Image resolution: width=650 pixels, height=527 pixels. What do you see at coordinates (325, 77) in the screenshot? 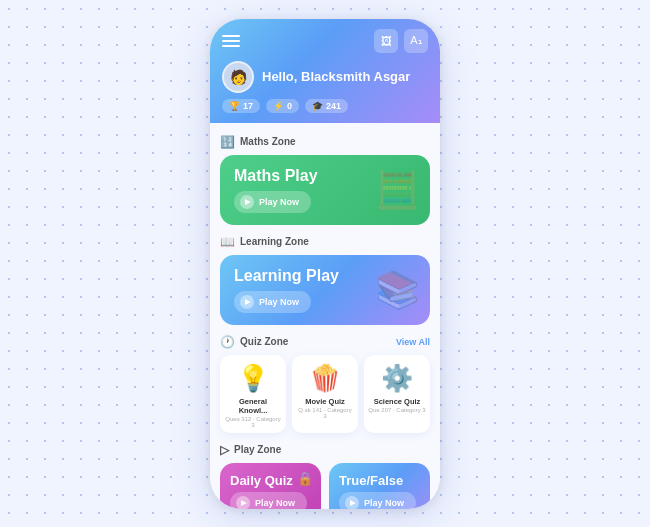
I see `user-row: 🧑 Hello, Blacksmith Asgar` at bounding box center [325, 77].